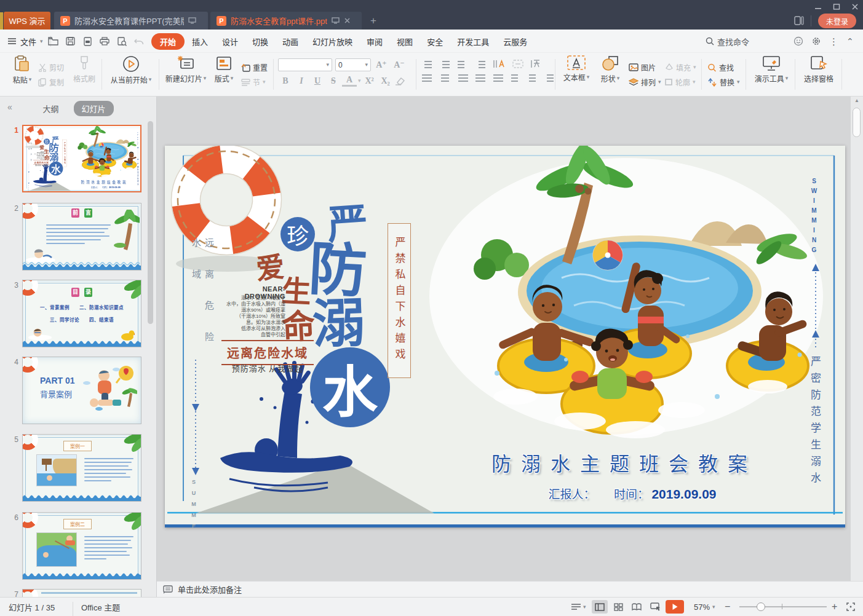 The width and height of the screenshot is (863, 616). I want to click on slide-thumbnail-5: 案例一, so click(82, 468).